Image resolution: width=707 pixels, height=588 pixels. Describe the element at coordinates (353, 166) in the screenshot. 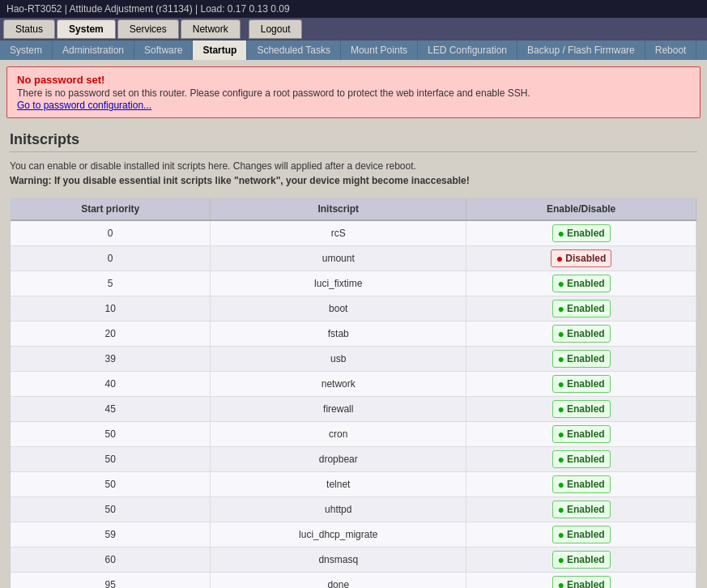

I see `description-line1: You can enable or disable installed init…` at that location.